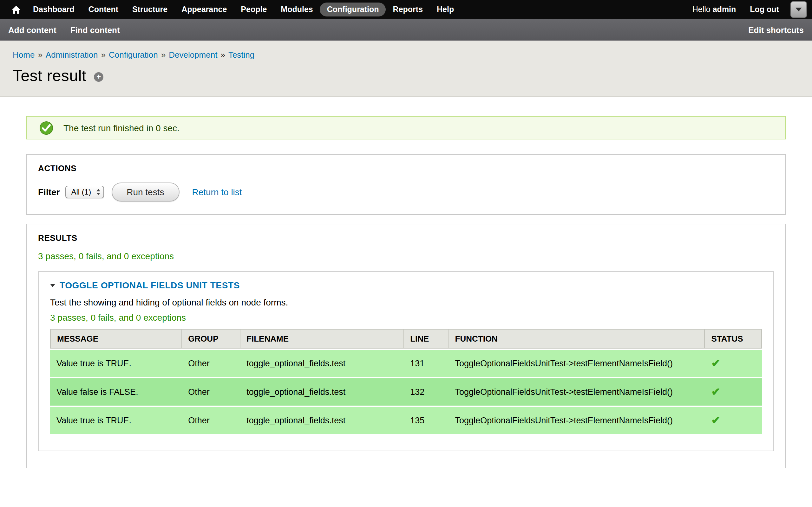  I want to click on results-table-head-row: MESSAGEGROUPFILENAMELINEFUNCTIONSTATUS, so click(406, 339).